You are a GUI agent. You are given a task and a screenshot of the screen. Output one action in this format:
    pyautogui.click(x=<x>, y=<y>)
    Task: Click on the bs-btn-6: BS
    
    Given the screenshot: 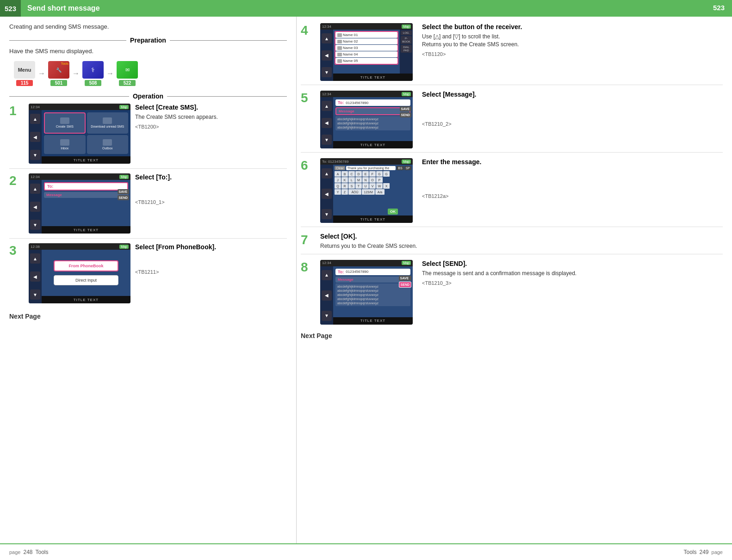 What is the action you would take?
    pyautogui.click(x=400, y=168)
    